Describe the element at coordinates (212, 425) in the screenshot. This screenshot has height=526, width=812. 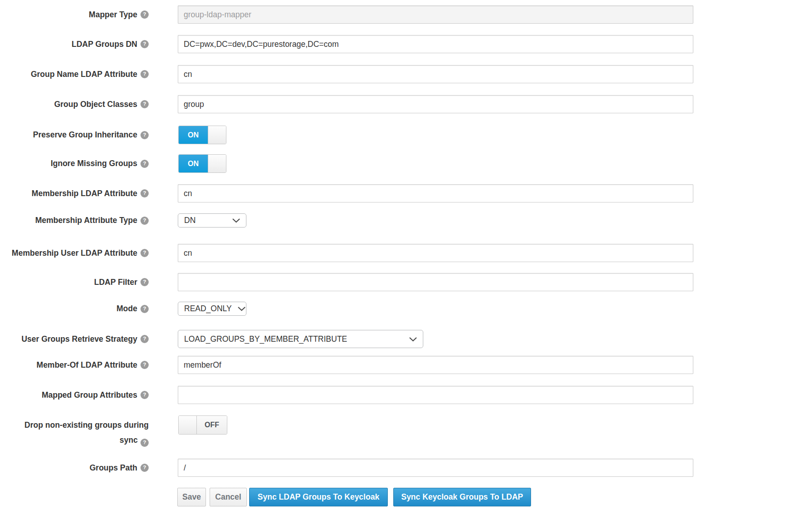
I see `toggle-off-label: OFF` at that location.